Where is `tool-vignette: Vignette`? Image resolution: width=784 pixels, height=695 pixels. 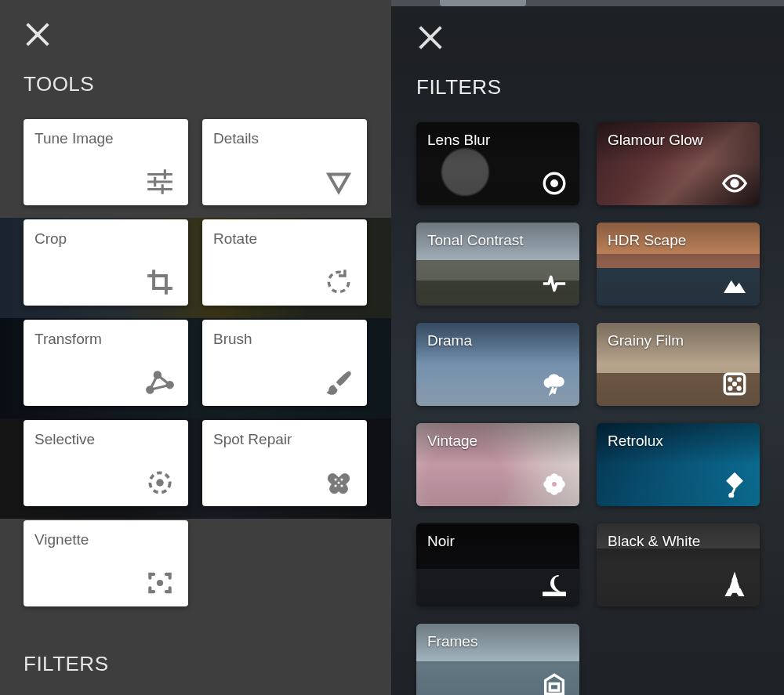 tool-vignette: Vignette is located at coordinates (106, 563).